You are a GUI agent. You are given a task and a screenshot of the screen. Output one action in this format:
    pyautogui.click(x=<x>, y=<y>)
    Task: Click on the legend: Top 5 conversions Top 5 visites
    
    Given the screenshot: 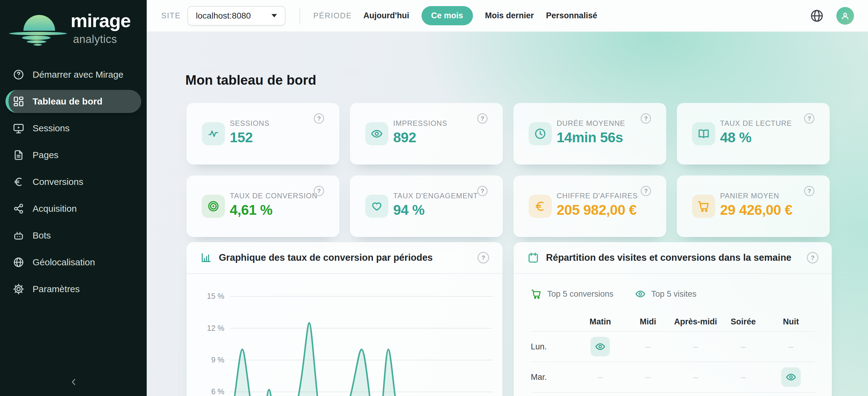 What is the action you would take?
    pyautogui.click(x=681, y=294)
    